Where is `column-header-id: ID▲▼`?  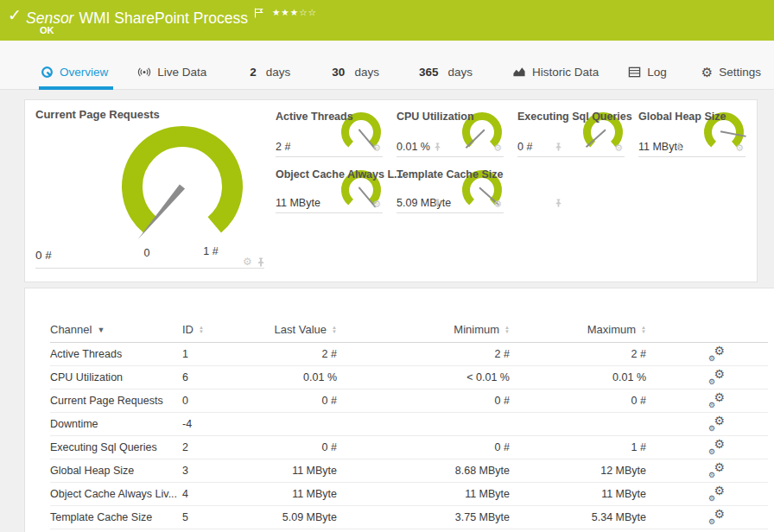
column-header-id: ID▲▼ is located at coordinates (208, 330).